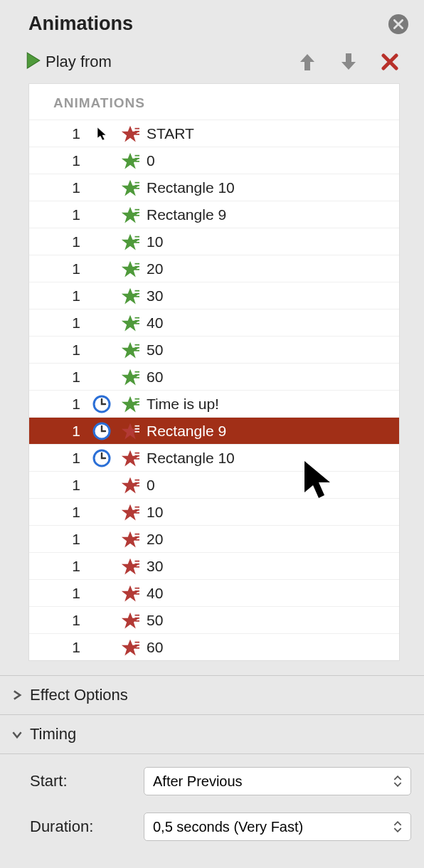  What do you see at coordinates (81, 24) in the screenshot?
I see `panel-title: Animations` at bounding box center [81, 24].